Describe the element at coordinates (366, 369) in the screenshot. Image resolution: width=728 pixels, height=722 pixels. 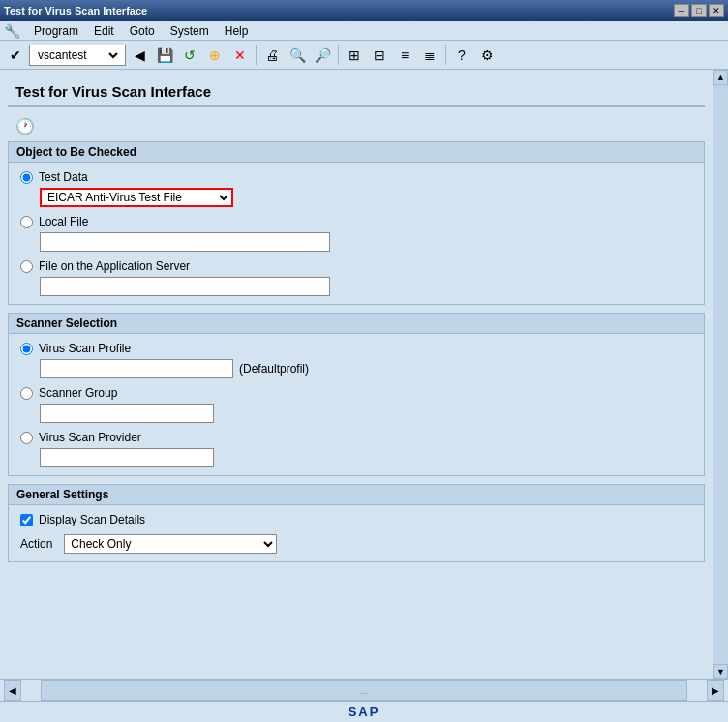
I see `vsp-input-row: (Defaultprofil)` at that location.